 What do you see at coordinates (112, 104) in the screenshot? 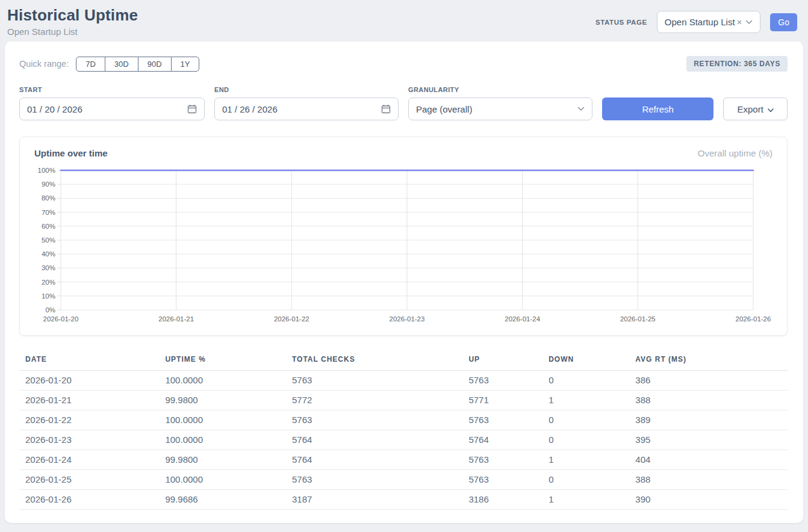
I see `start-date-field: START 01 / 20 / 2026` at bounding box center [112, 104].